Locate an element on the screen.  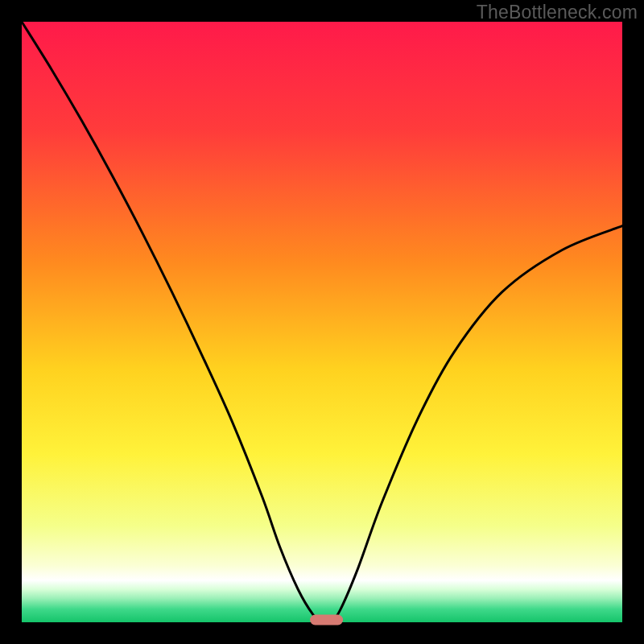
watermark-text: TheBottleneck.com is located at coordinates (557, 13).